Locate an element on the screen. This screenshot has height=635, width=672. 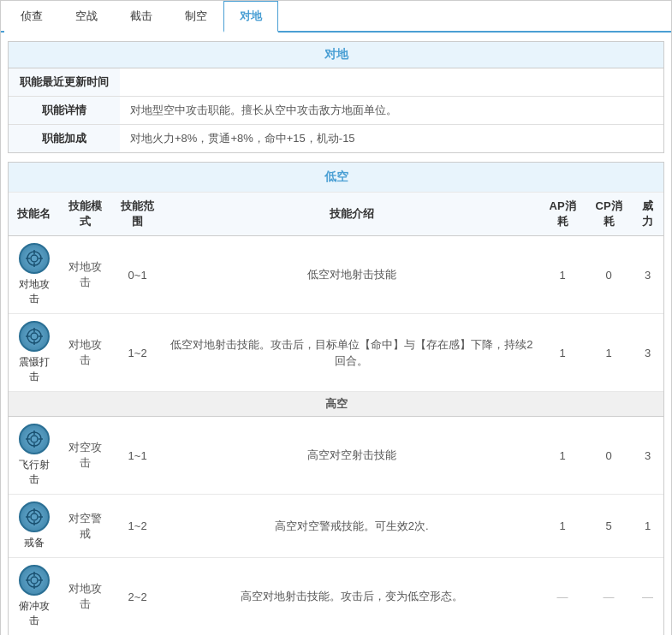
skill-name-5: 俯冲攻击 is located at coordinates (34, 614).